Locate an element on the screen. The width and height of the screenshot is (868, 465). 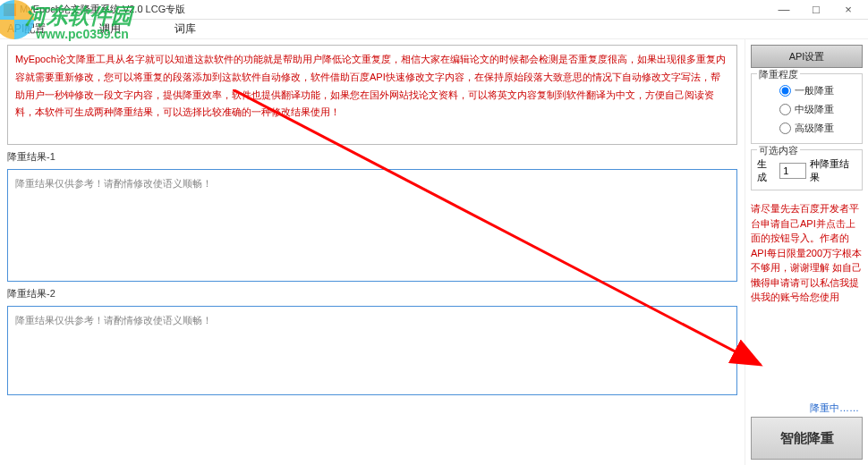
status-text: 降重中…… is located at coordinates (807, 408).